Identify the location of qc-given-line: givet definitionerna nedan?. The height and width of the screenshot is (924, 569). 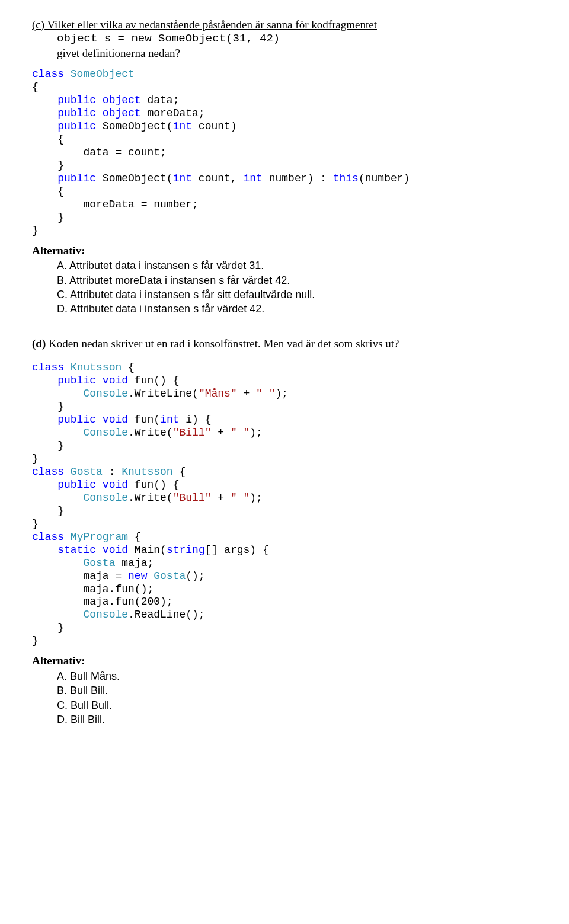
(289, 53).